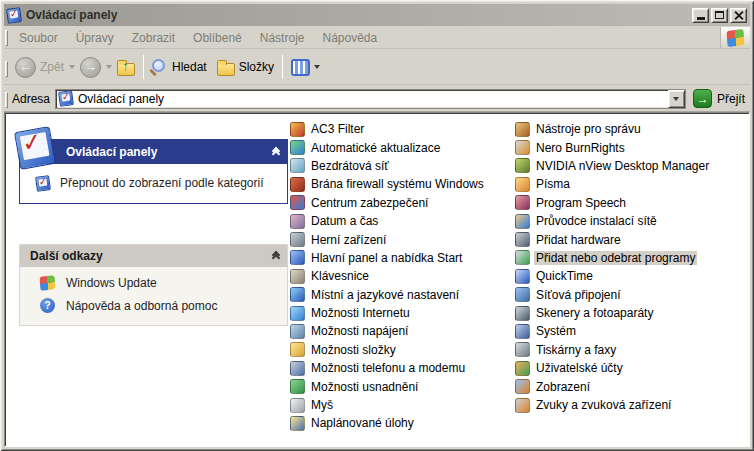 The width and height of the screenshot is (754, 451). What do you see at coordinates (298, 222) in the screenshot?
I see `date-time-icon` at bounding box center [298, 222].